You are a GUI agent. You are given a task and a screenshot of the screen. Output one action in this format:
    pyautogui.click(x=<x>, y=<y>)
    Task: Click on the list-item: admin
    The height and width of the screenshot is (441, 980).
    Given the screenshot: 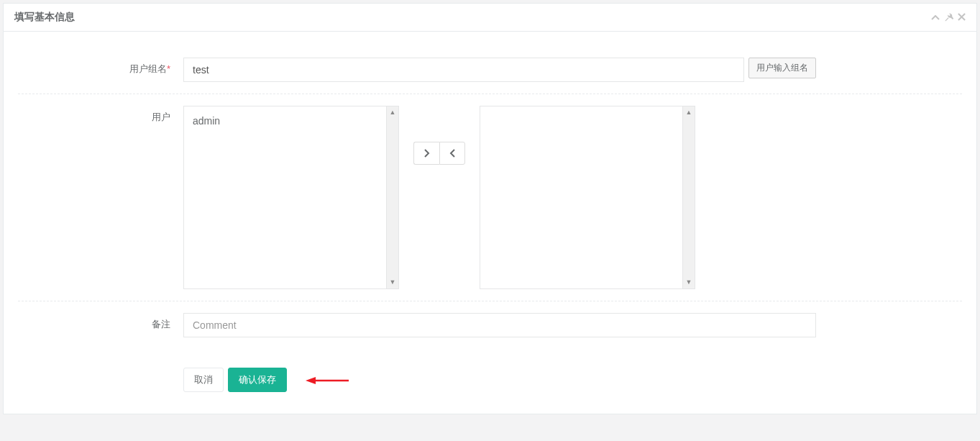 What is the action you would take?
    pyautogui.click(x=285, y=121)
    